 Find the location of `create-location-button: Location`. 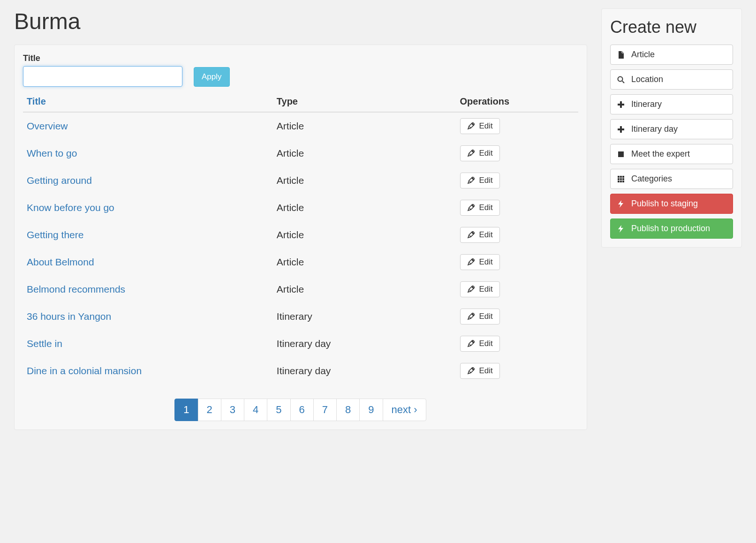

create-location-button: Location is located at coordinates (672, 80).